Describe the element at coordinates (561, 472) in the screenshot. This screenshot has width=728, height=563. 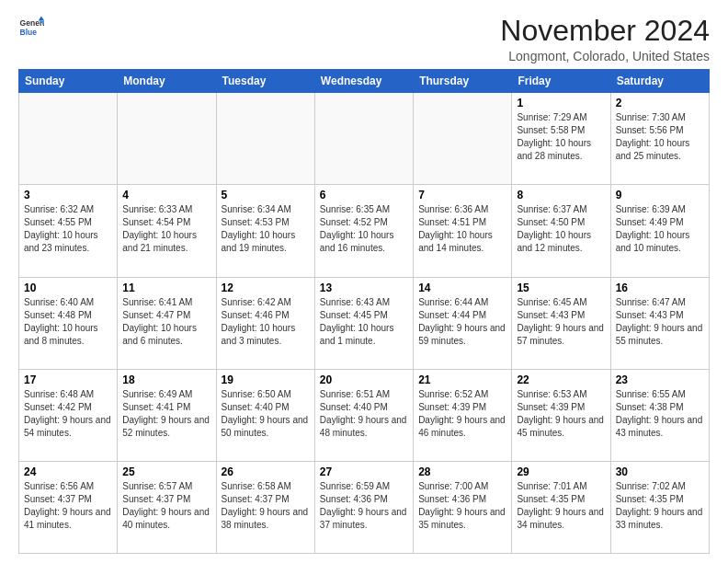
I see `day-number: 29` at that location.